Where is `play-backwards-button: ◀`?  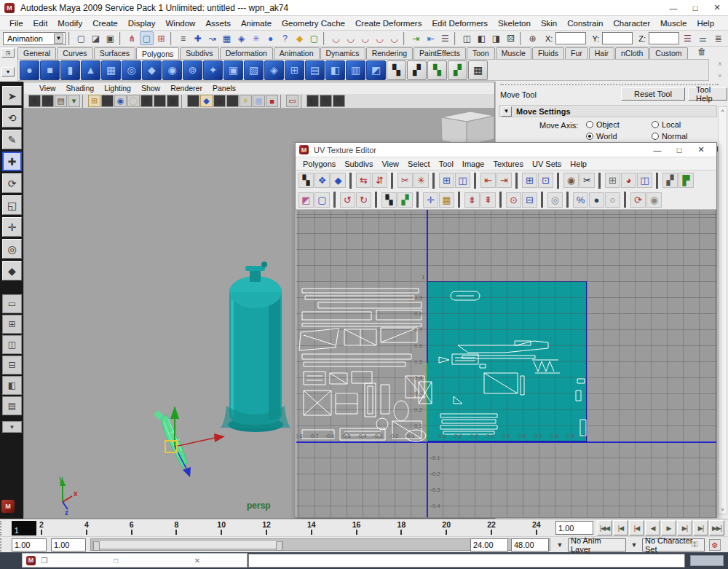
play-backwards-button: ◀ is located at coordinates (652, 527).